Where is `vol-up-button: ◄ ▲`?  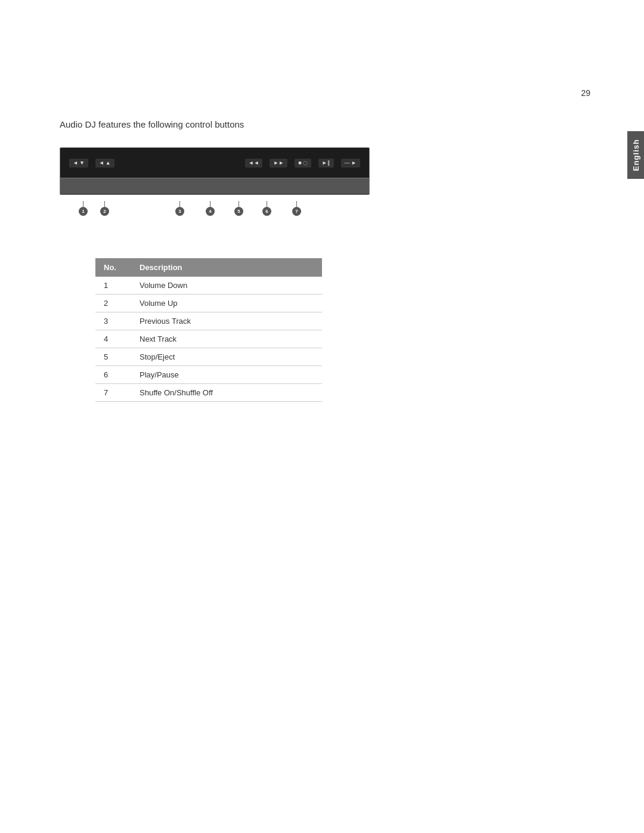 vol-up-button: ◄ ▲ is located at coordinates (105, 163).